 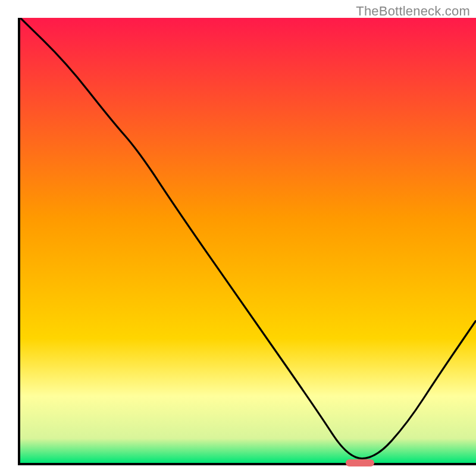 What do you see at coordinates (360, 463) in the screenshot?
I see `optimal-marker` at bounding box center [360, 463].